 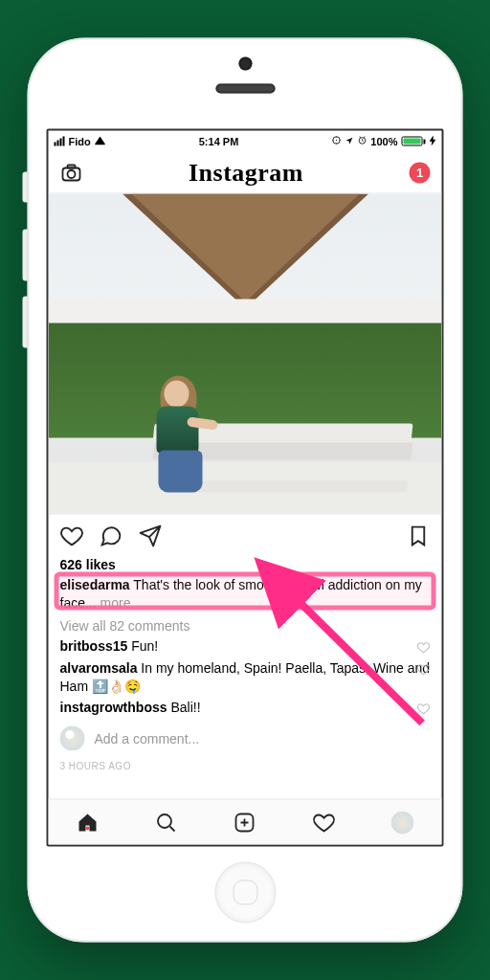 I want to click on more-link: more, so click(x=116, y=602).